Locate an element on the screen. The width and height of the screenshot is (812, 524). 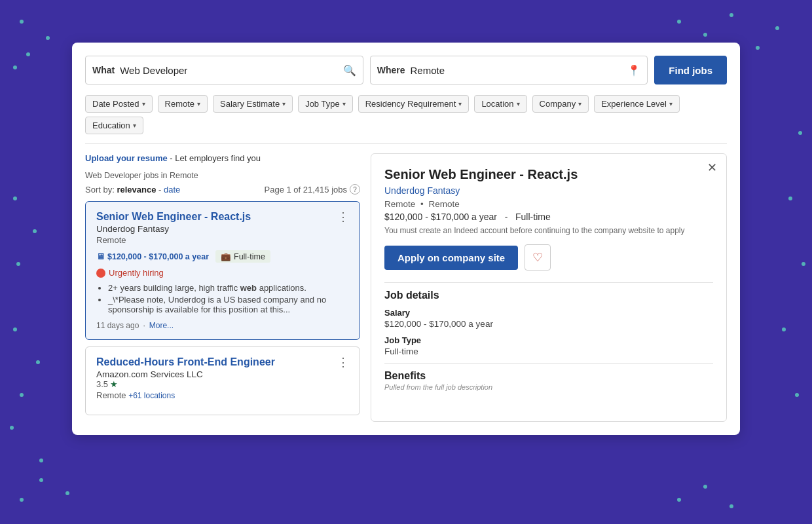
salary-icon: 🖥 is located at coordinates (101, 257).